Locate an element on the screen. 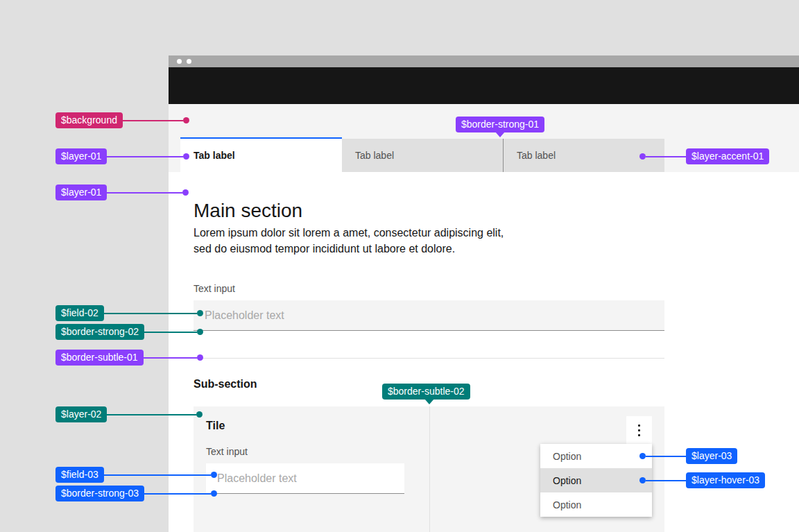 This screenshot has width=799, height=532. browser-navbar is located at coordinates (484, 86).